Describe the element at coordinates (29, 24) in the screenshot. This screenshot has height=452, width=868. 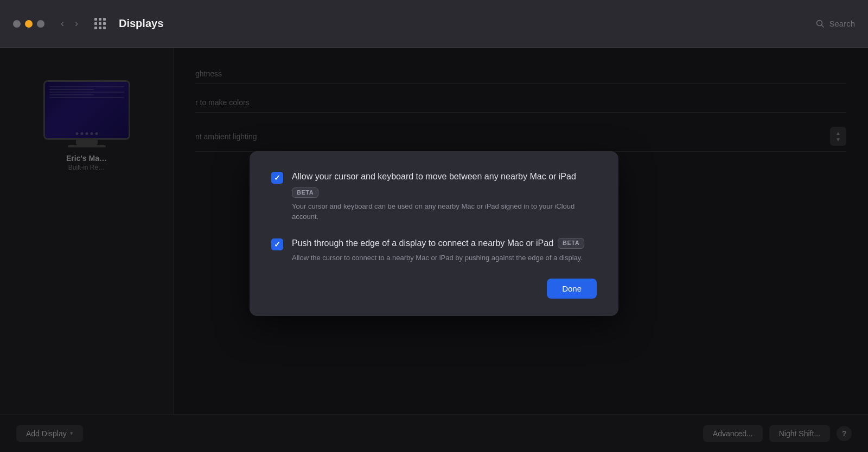
I see `minimize-button` at that location.